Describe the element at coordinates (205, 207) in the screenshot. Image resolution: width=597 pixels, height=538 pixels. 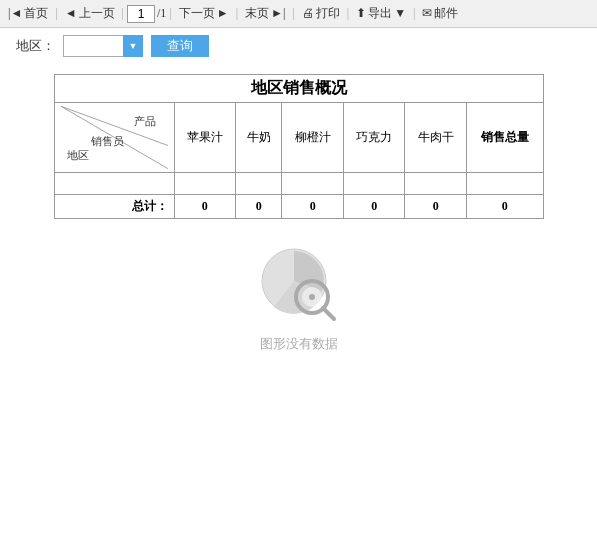
I see `total-val-0: 0` at that location.